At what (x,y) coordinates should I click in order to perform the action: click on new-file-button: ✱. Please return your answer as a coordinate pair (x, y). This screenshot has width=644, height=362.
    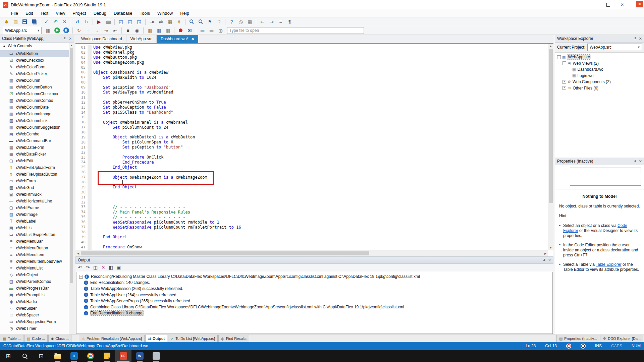
    Looking at the image, I should click on (7, 22).